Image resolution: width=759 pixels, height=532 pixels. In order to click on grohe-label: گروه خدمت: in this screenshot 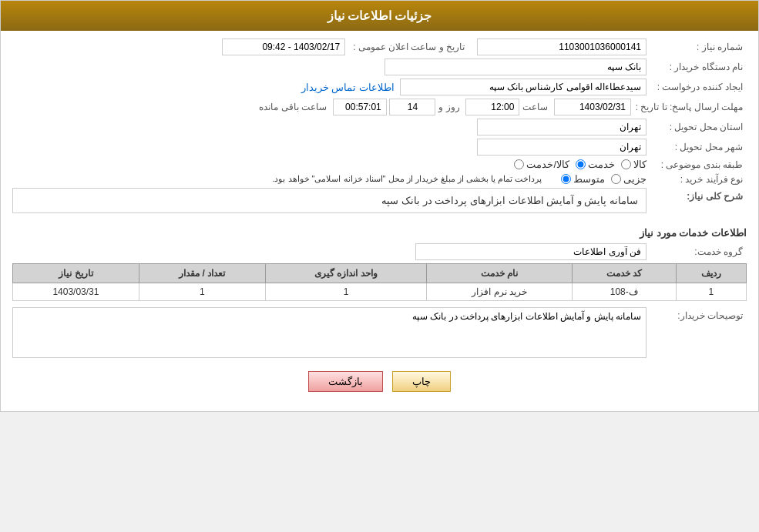, I will do `click(697, 252)`.